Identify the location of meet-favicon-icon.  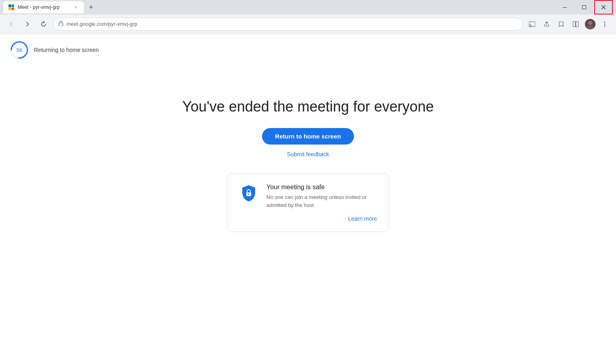
(11, 7).